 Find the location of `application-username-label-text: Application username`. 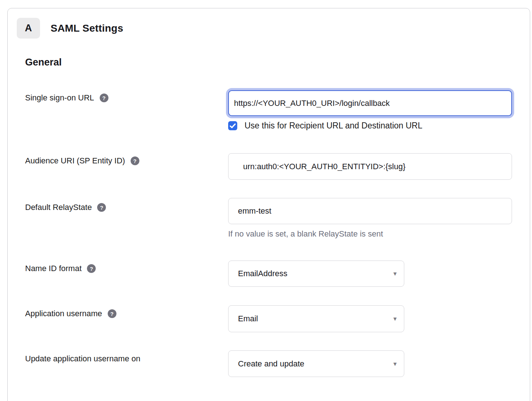

application-username-label-text: Application username is located at coordinates (64, 314).